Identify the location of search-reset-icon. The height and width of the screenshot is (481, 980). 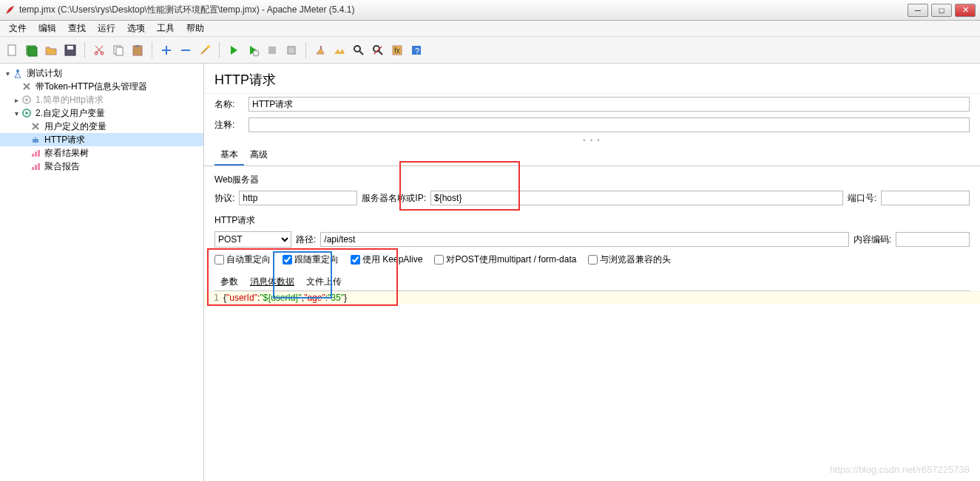
(378, 50).